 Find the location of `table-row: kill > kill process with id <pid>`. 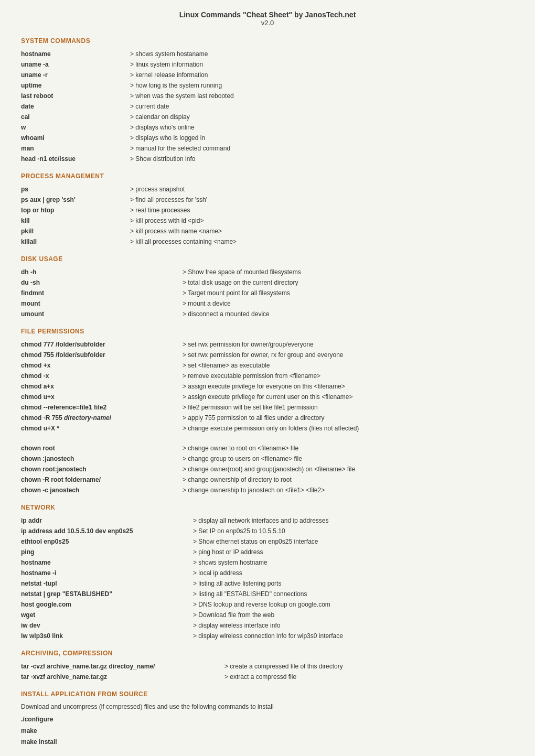

table-row: kill > kill process with id <pid> is located at coordinates (268, 221).